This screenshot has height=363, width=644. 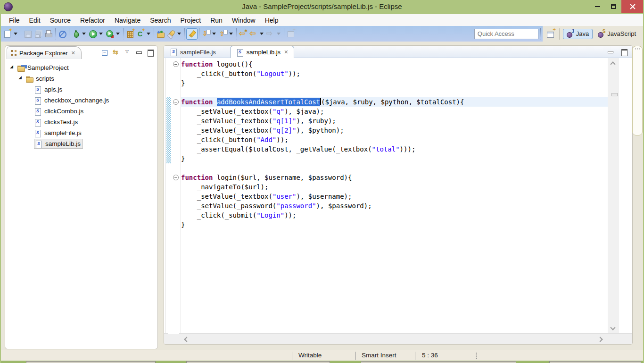 What do you see at coordinates (290, 215) in the screenshot?
I see `code-token: ));` at bounding box center [290, 215].